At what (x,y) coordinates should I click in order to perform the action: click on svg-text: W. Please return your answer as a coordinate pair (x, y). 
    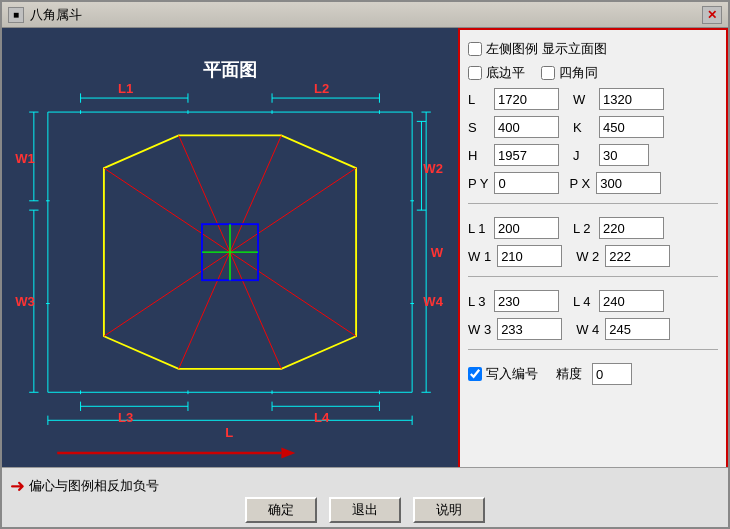
    Looking at the image, I should click on (438, 252).